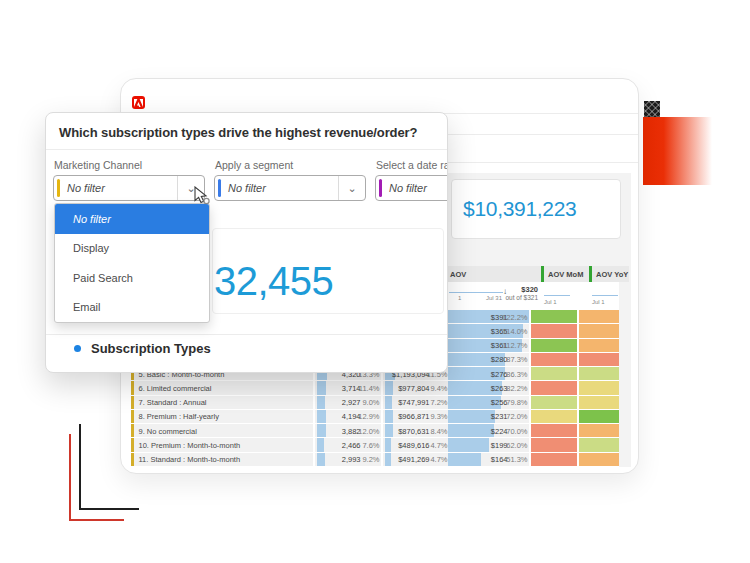  What do you see at coordinates (516, 388) in the screenshot?
I see `aov-percent: 82.2%` at bounding box center [516, 388].